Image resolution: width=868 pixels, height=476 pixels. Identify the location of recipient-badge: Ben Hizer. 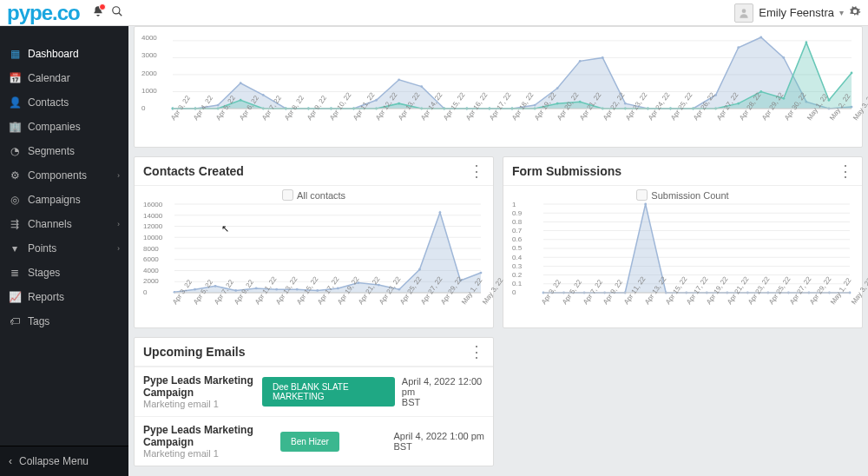
(310, 441).